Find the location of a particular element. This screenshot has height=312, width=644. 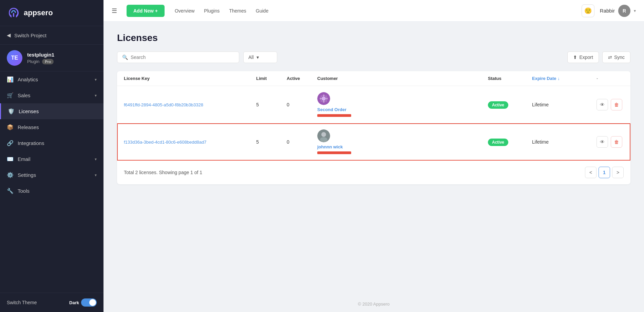

export-button: ⬆ Export is located at coordinates (583, 57).